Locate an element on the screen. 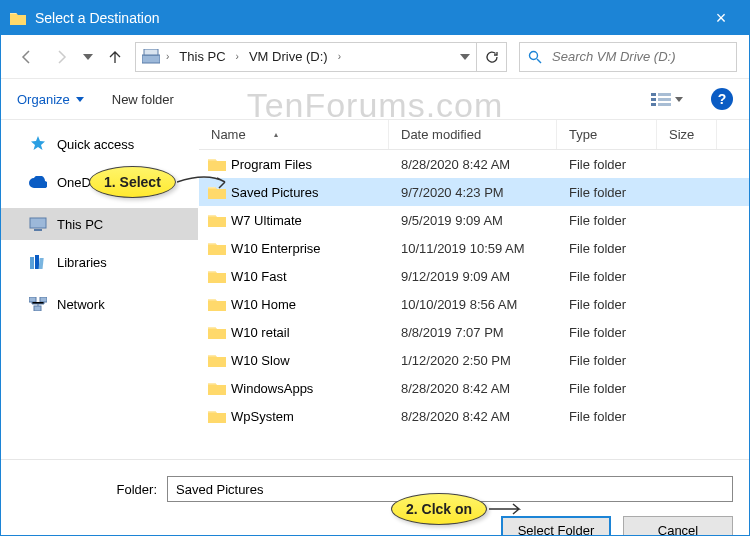  star-icon is located at coordinates (38, 144).